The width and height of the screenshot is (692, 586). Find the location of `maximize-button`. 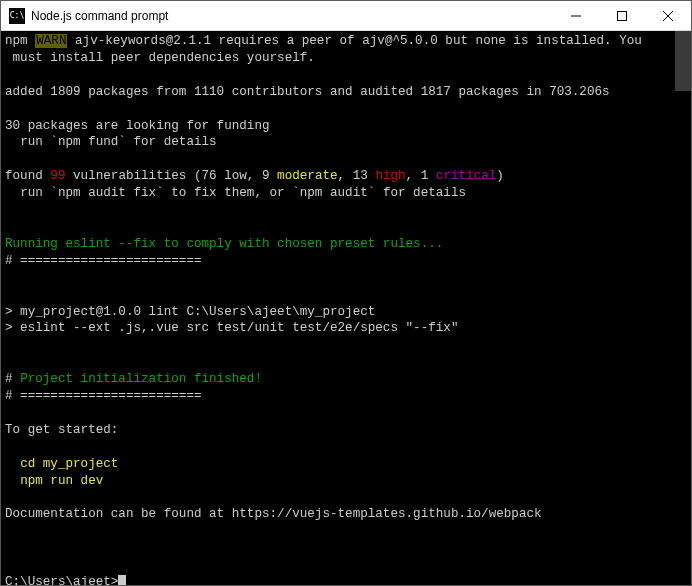

maximize-button is located at coordinates (622, 16).